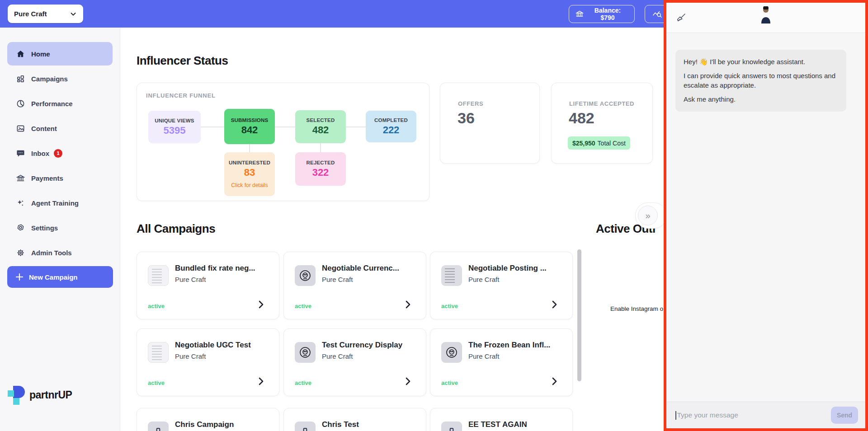 This screenshot has height=431, width=868. I want to click on double-chevron-right-icon: », so click(647, 216).